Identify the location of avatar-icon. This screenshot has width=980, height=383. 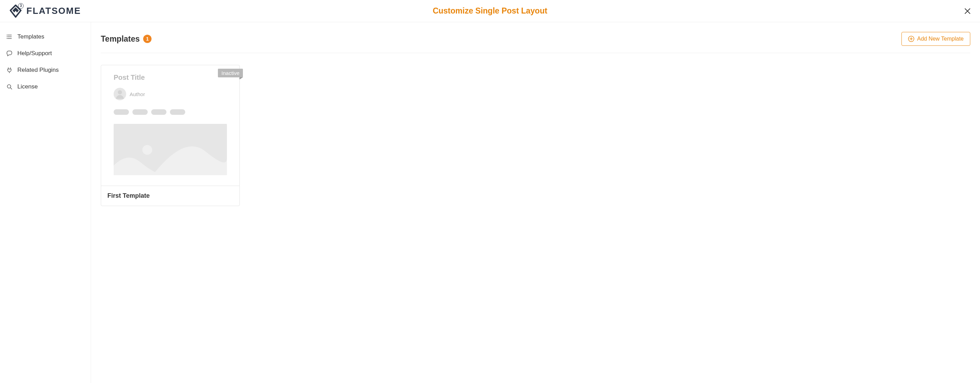
(120, 94).